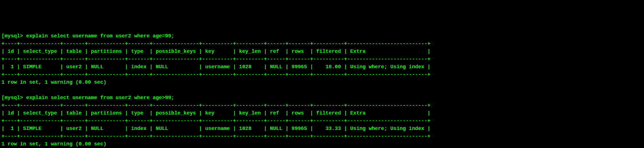 The height and width of the screenshot is (148, 644). Describe the element at coordinates (99, 36) in the screenshot. I see `sql-command-1: explain select username from user2 where…` at that location.